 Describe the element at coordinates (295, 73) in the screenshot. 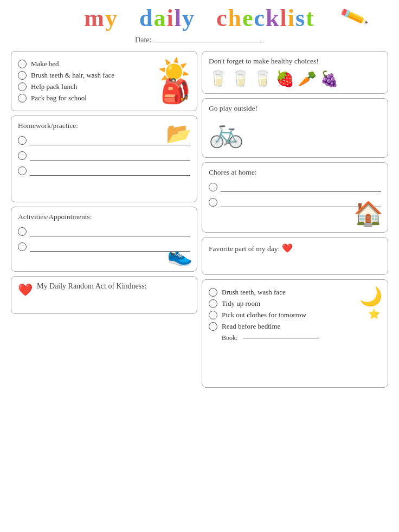

I see `healthy-box: Don't forget to make healthy choices! 🥛 …` at that location.